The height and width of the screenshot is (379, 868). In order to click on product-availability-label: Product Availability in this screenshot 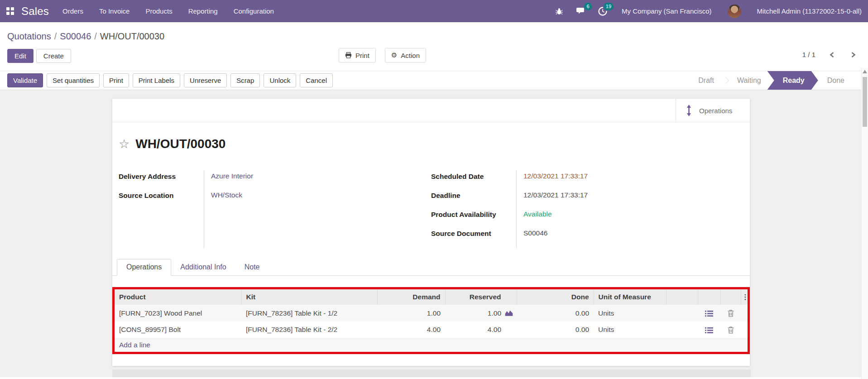, I will do `click(474, 220)`.